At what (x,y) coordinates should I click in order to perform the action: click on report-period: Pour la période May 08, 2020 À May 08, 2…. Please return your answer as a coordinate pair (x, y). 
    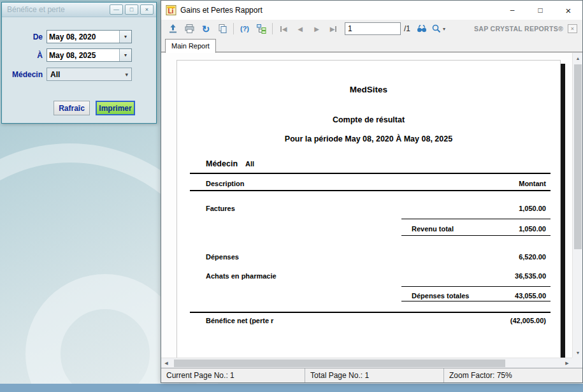
    Looking at the image, I should click on (368, 139).